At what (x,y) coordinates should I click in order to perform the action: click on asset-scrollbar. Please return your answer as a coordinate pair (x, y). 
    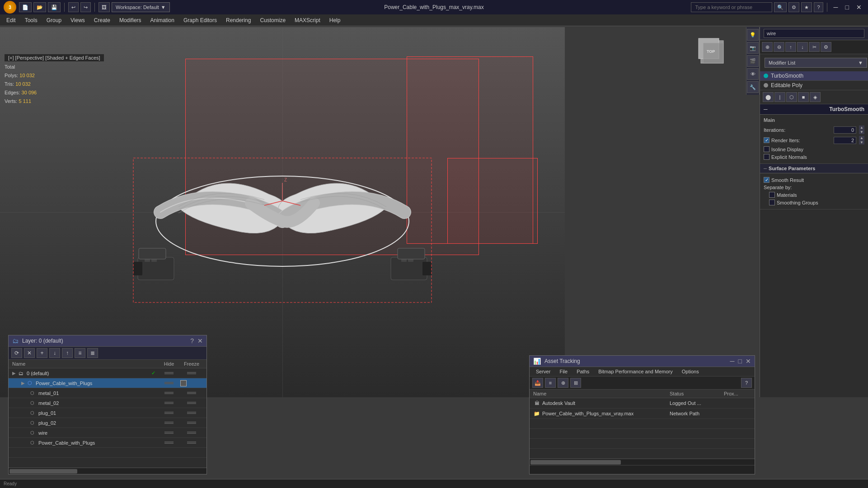
    Looking at the image, I should click on (642, 462).